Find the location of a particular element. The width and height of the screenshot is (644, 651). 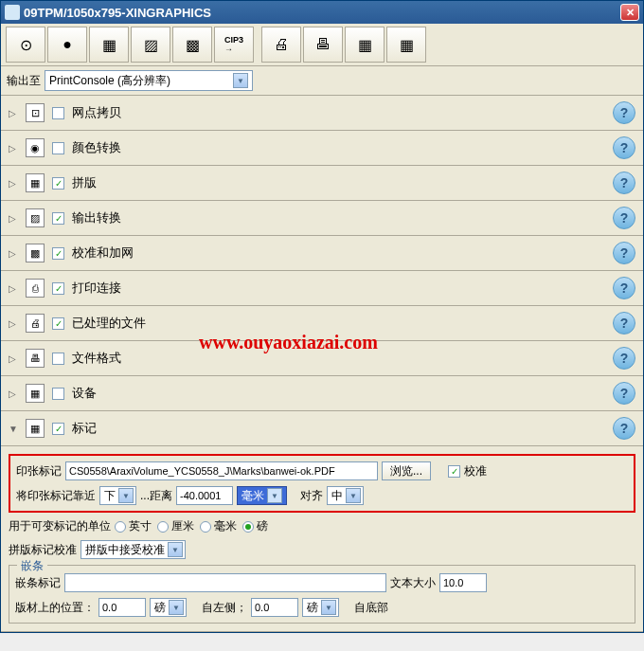

sheet-mark-label: 印张标记 is located at coordinates (39, 472).